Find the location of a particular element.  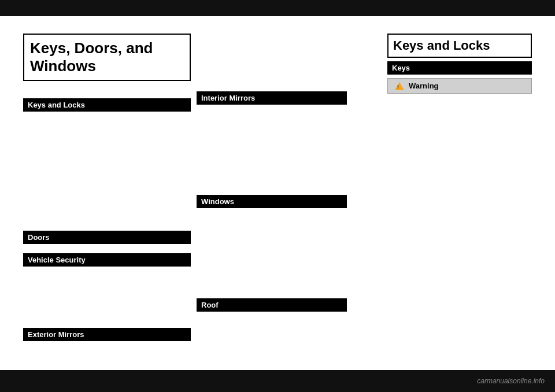

warning-box: Warning is located at coordinates (460, 86).